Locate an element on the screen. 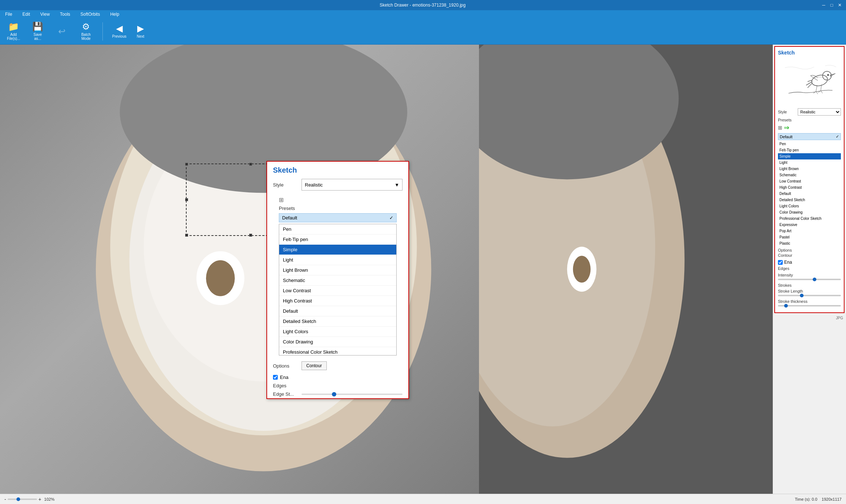 This screenshot has width=846, height=504. mini-preset-professional: Professional Color Sketch is located at coordinates (809, 219).